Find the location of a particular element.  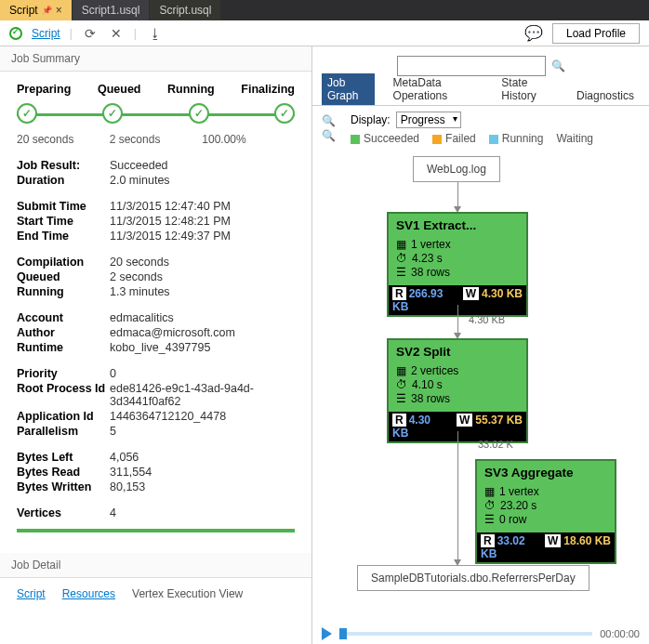

zoom-controls: 🔍 🔍 is located at coordinates (329, 128).